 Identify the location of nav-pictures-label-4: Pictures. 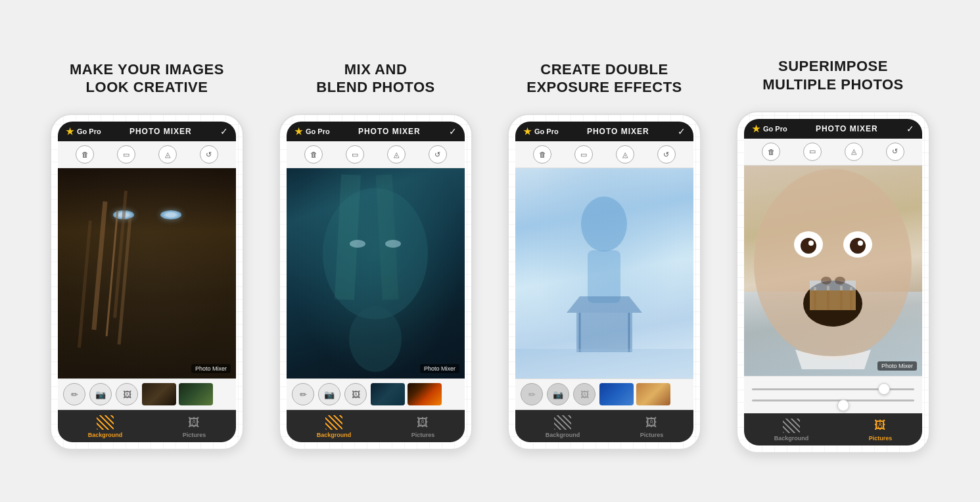
(881, 438).